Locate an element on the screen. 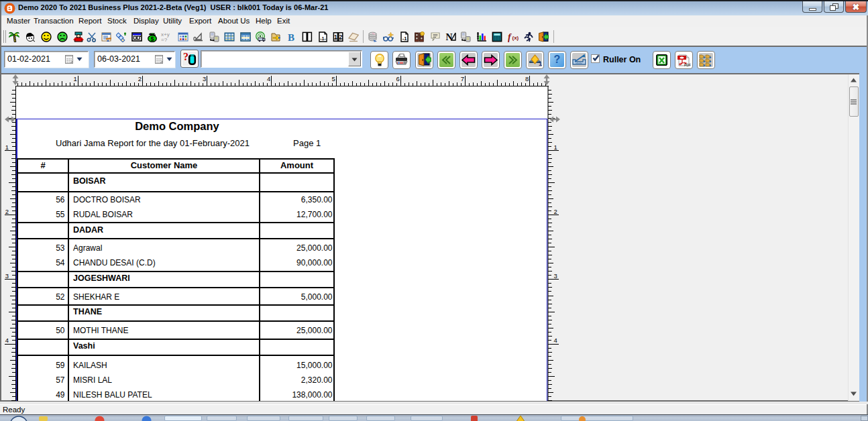  svg-text: f is located at coordinates (510, 38).